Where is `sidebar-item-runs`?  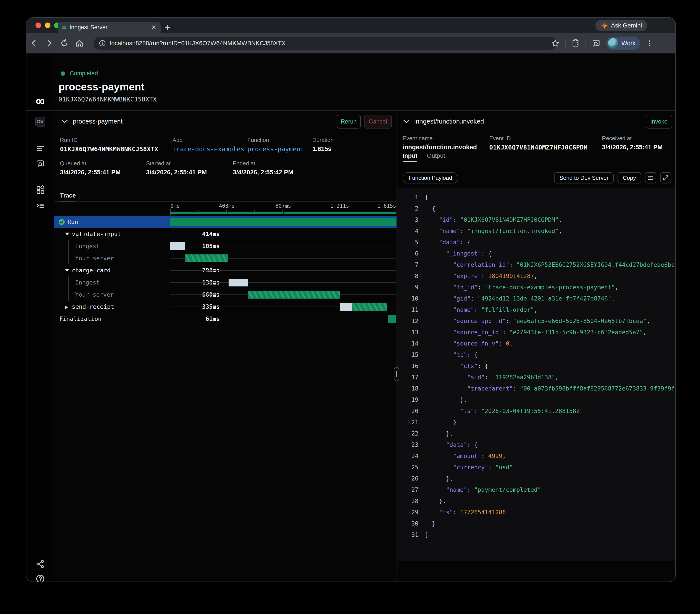
sidebar-item-runs is located at coordinates (40, 149).